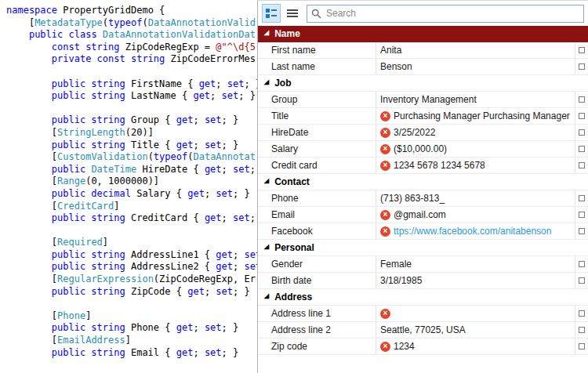 The width and height of the screenshot is (588, 373). What do you see at coordinates (423, 67) in the screenshot?
I see `property-row-last-name: Last name Benson` at bounding box center [423, 67].